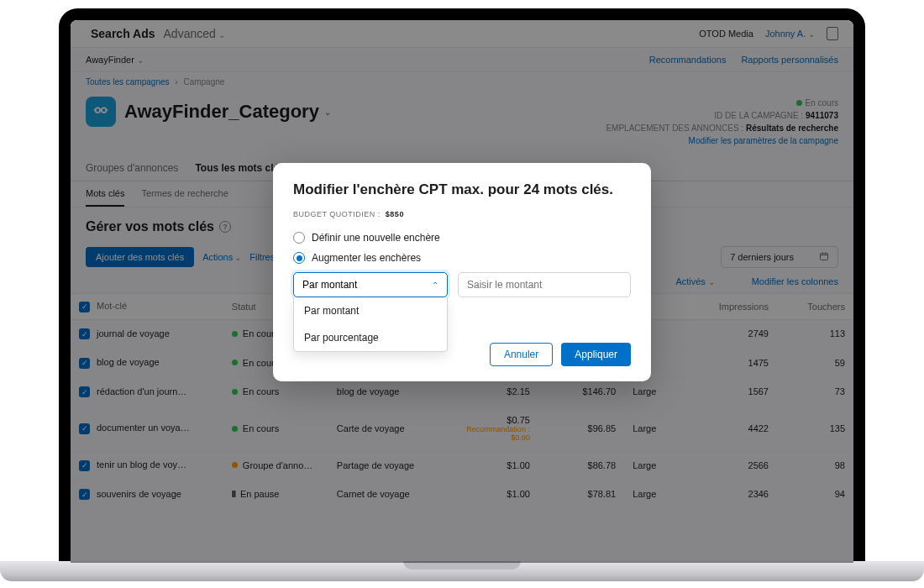  I want to click on budget-label: BUDGET QUOTIDIEN :, so click(337, 214).